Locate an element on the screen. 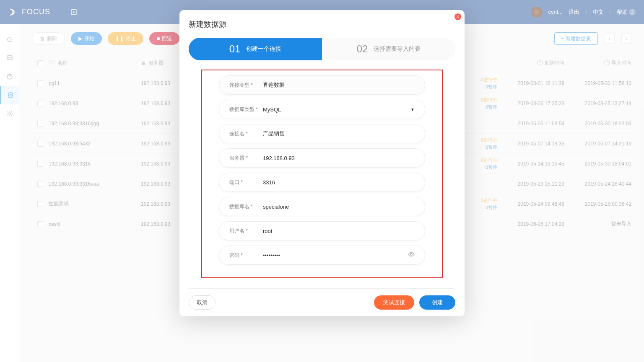  username-field: 用户名 * is located at coordinates (322, 231).